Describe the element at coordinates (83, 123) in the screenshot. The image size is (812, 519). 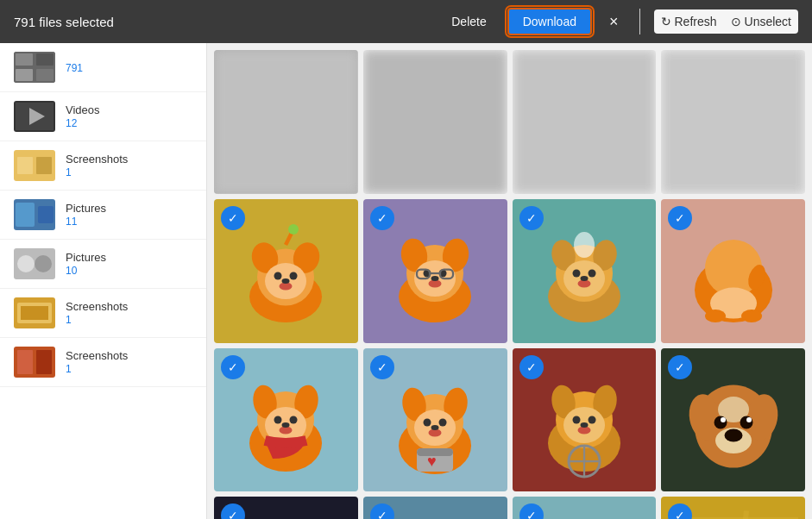
I see `sidebar-count-videos: 12` at that location.